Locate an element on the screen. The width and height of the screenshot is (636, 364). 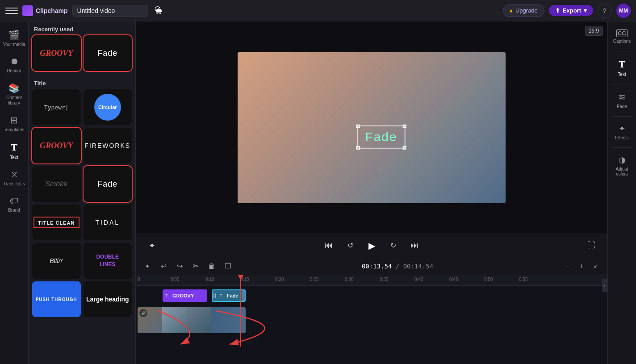
panel-item-fade-recent: Fade is located at coordinates (108, 53).